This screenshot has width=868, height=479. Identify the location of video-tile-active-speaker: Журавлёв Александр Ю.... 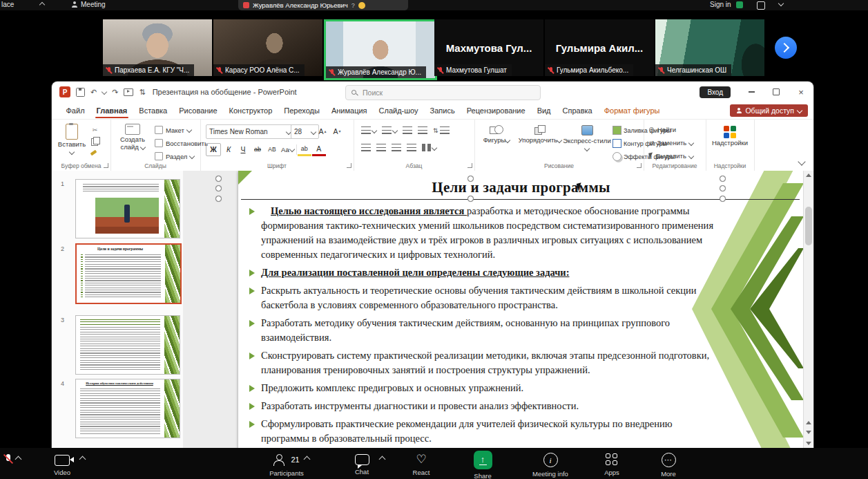
(380, 50).